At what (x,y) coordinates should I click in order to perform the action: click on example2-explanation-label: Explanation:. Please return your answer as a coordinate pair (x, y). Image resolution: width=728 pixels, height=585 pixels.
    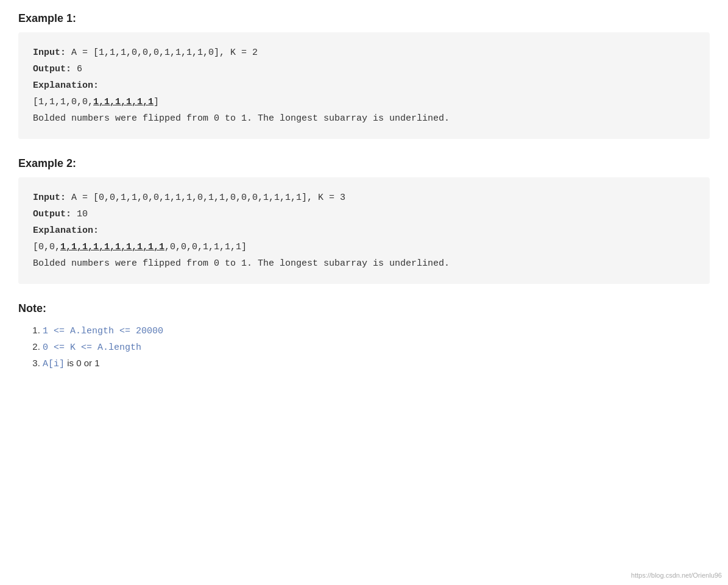
    Looking at the image, I should click on (66, 230).